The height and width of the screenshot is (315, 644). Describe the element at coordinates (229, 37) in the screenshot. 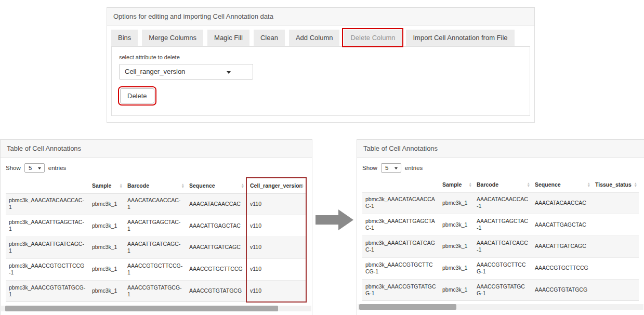

I see `tab-magic-fill: Magic Fill` at that location.